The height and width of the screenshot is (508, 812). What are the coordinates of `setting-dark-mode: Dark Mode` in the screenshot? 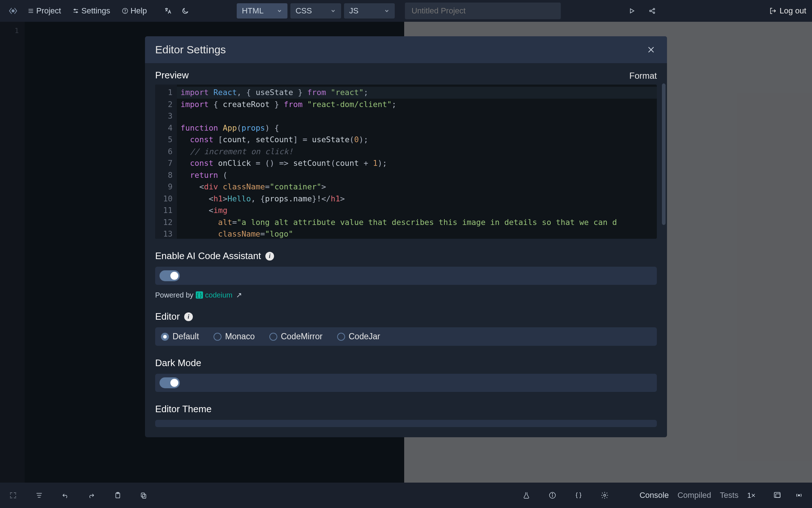 It's located at (406, 374).